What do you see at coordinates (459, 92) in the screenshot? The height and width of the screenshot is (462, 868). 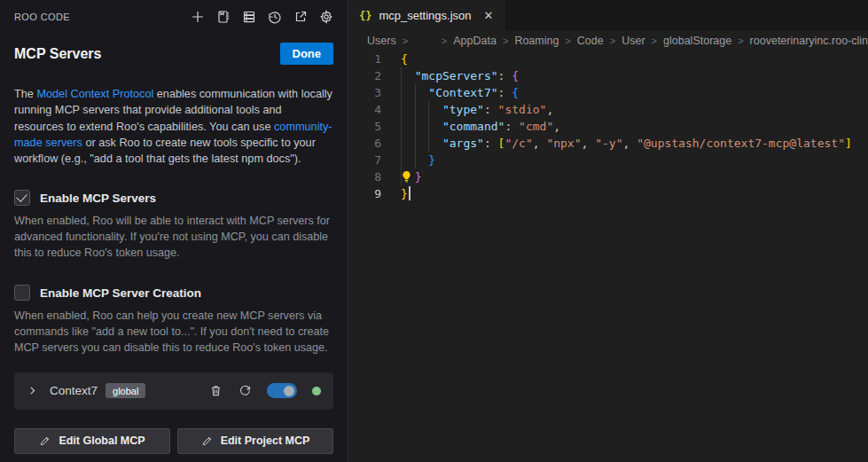 I see `line-content: "Context7": {` at bounding box center [459, 92].